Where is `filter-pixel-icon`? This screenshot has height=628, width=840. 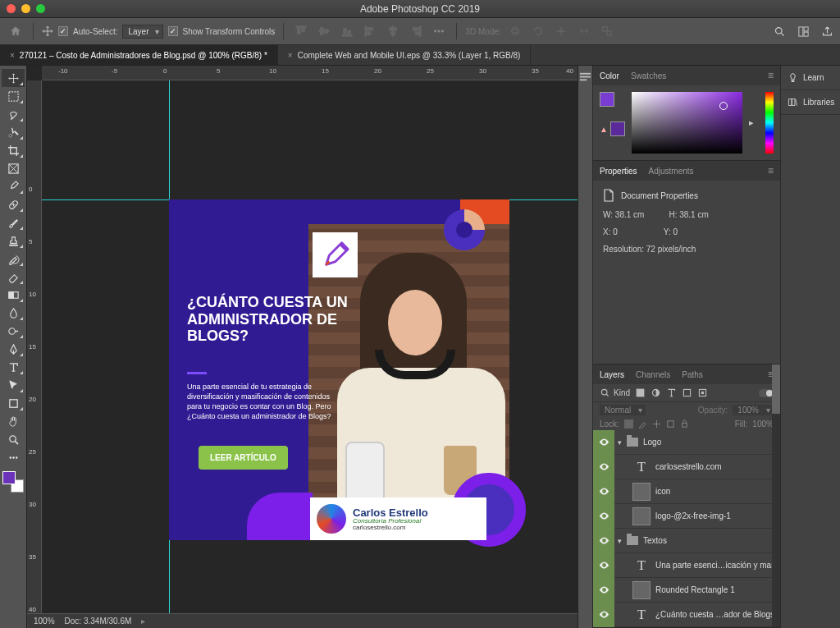 filter-pixel-icon is located at coordinates (640, 392).